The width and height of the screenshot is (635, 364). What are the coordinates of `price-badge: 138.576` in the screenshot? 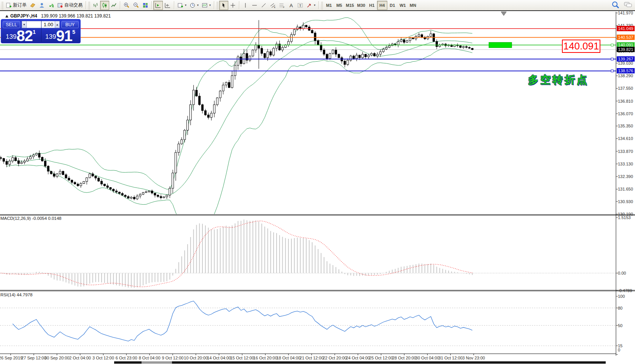 It's located at (625, 71).